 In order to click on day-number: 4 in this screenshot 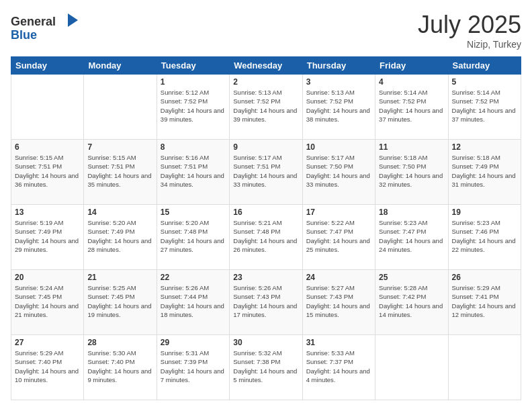, I will do `click(411, 82)`.